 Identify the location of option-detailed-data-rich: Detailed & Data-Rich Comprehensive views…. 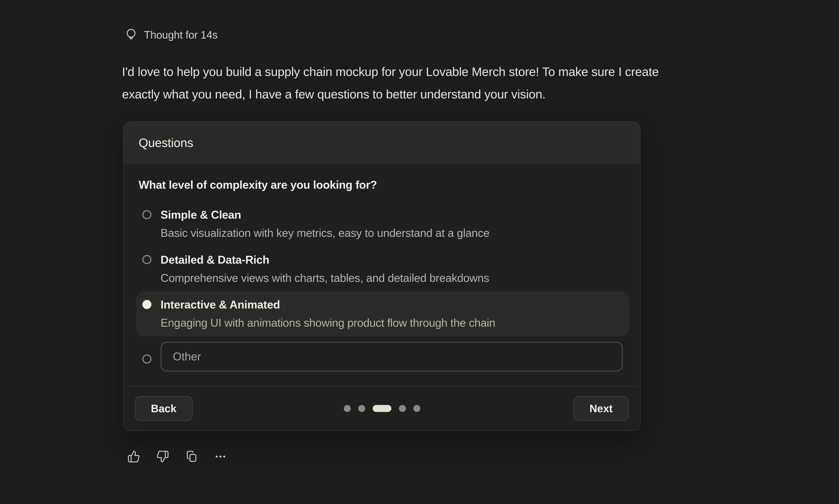
(383, 269).